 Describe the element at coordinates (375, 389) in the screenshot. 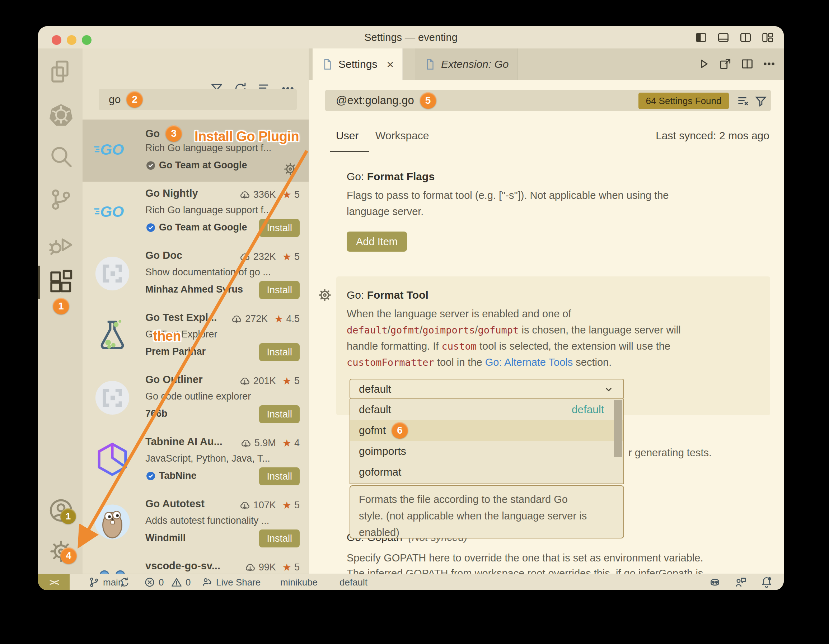

I see `format-tool-select-value: default` at that location.